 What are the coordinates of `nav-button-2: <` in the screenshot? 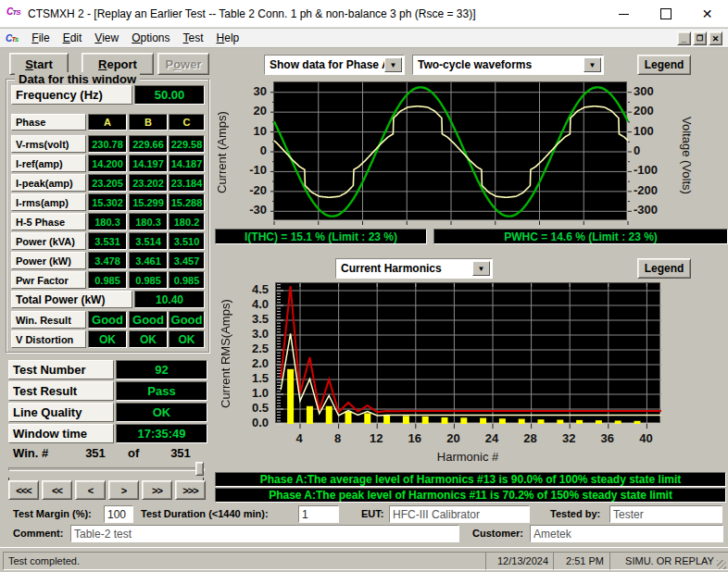 It's located at (91, 491).